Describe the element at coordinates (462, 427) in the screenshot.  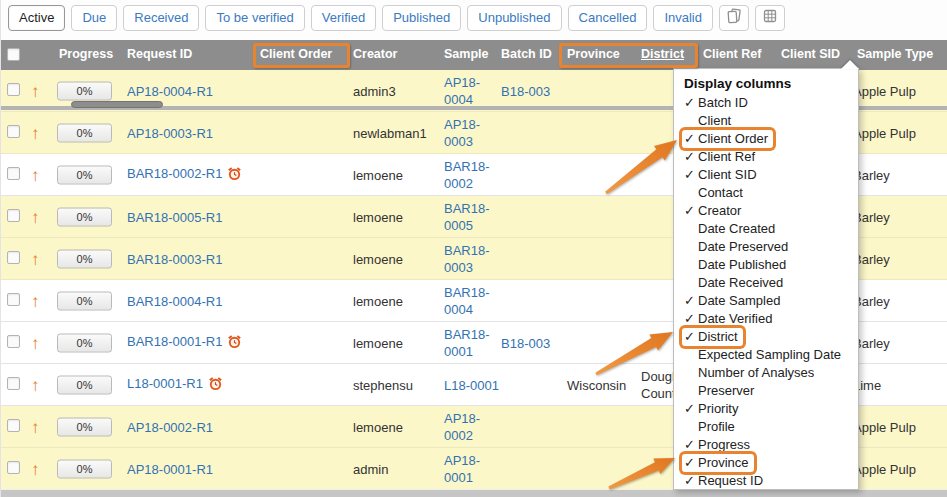
I see `sample-link: AP18-0002` at that location.